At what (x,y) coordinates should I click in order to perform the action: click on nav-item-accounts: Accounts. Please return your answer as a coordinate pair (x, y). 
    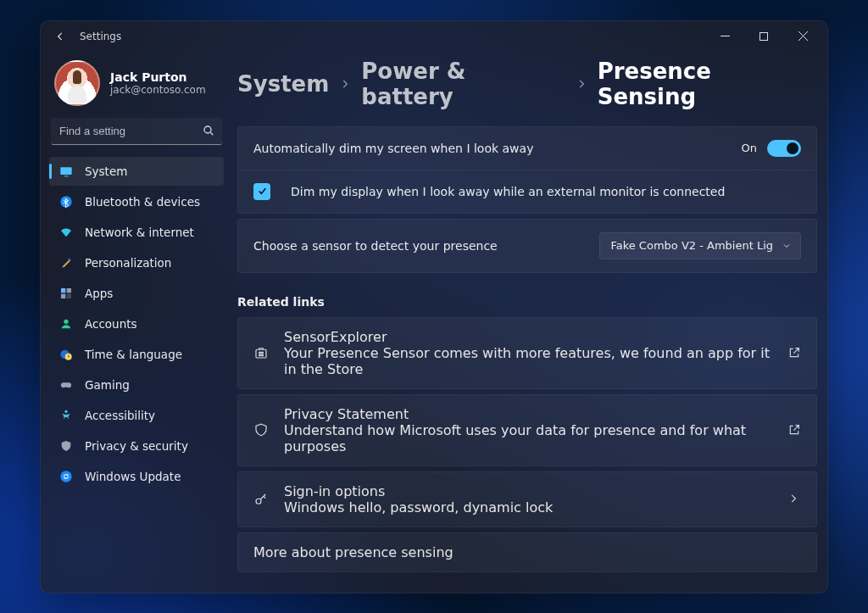
    Looking at the image, I should click on (136, 324).